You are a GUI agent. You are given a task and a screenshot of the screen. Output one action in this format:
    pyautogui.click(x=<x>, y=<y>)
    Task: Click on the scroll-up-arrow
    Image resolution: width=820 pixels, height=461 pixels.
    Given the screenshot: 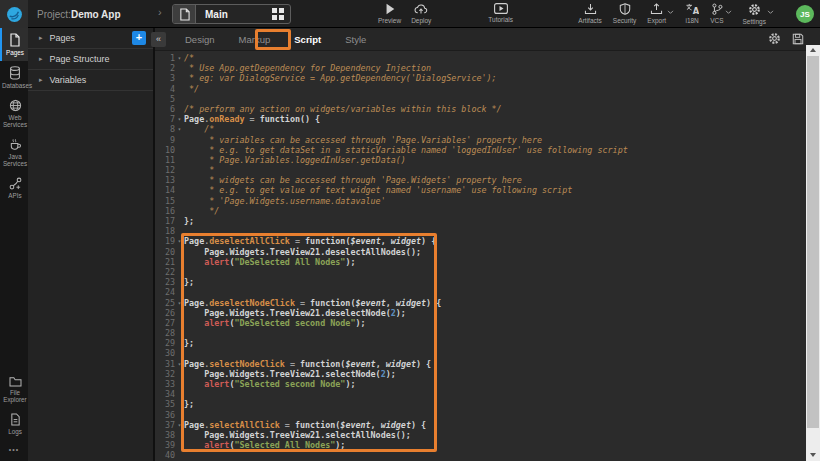 What is the action you would take?
    pyautogui.click(x=813, y=50)
    